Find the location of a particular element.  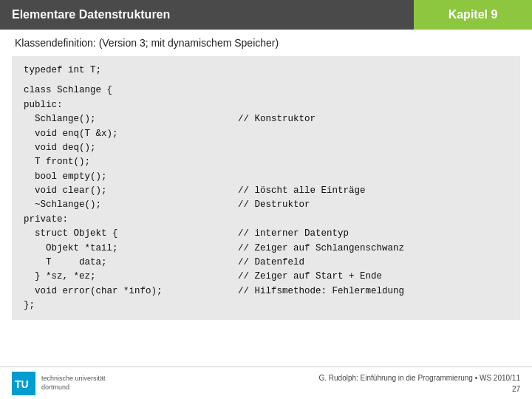

code-line: struct Objekt {// interner Datentyp is located at coordinates (266, 233).